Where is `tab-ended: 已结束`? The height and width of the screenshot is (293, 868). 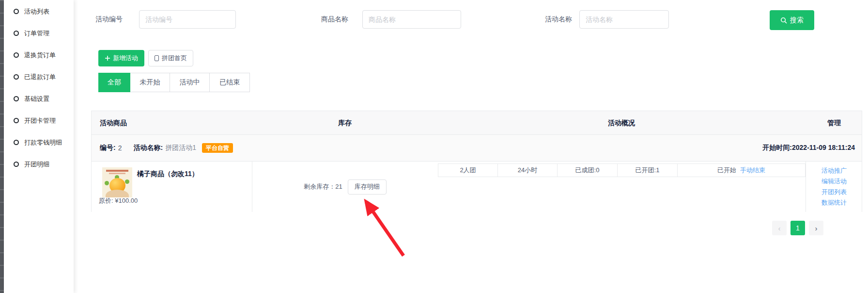 tab-ended: 已结束 is located at coordinates (230, 82).